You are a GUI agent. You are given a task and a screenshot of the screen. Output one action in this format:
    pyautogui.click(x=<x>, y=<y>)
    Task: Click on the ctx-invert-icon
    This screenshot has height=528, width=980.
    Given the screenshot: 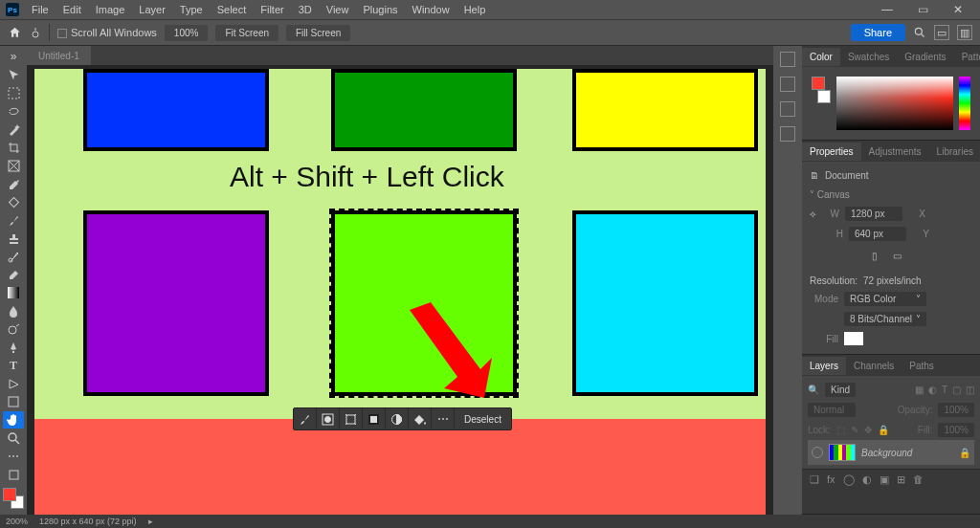 What is the action you would take?
    pyautogui.click(x=374, y=419)
    